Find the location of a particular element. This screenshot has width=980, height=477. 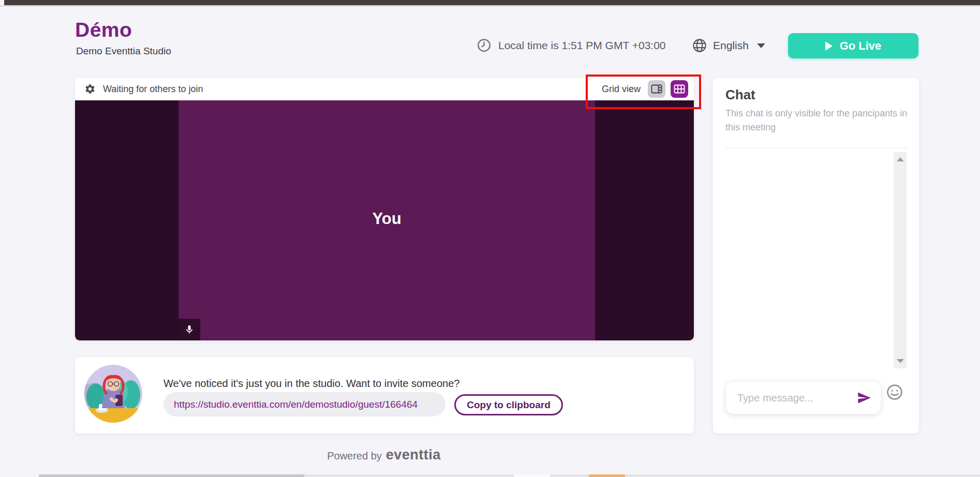

send-message-button is located at coordinates (868, 398).